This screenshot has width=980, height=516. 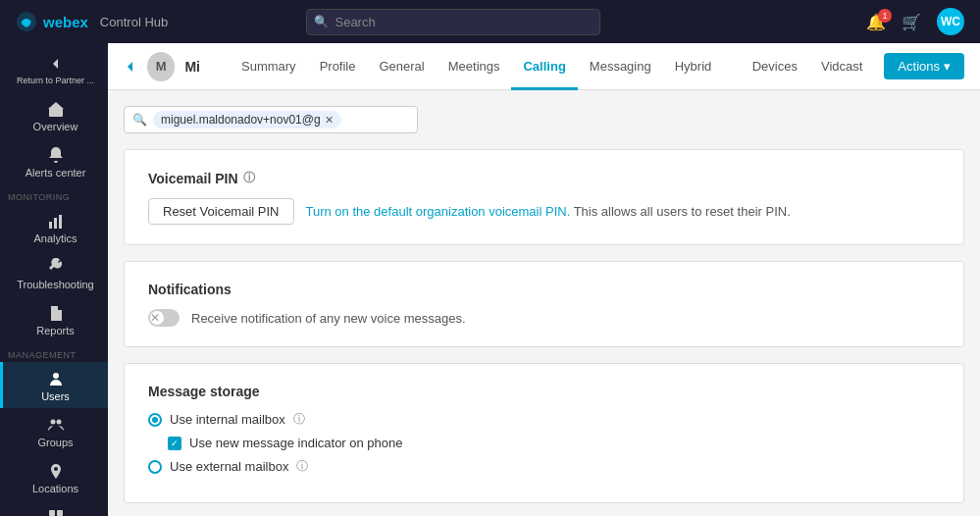 I want to click on notification-badge: 1, so click(x=885, y=16).